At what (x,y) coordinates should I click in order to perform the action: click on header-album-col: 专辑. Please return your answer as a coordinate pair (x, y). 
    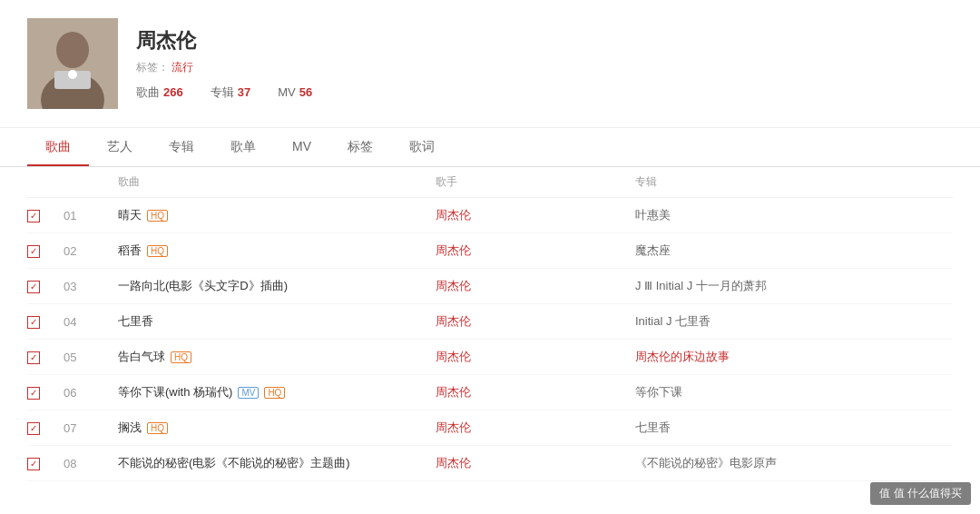
    Looking at the image, I should click on (794, 182).